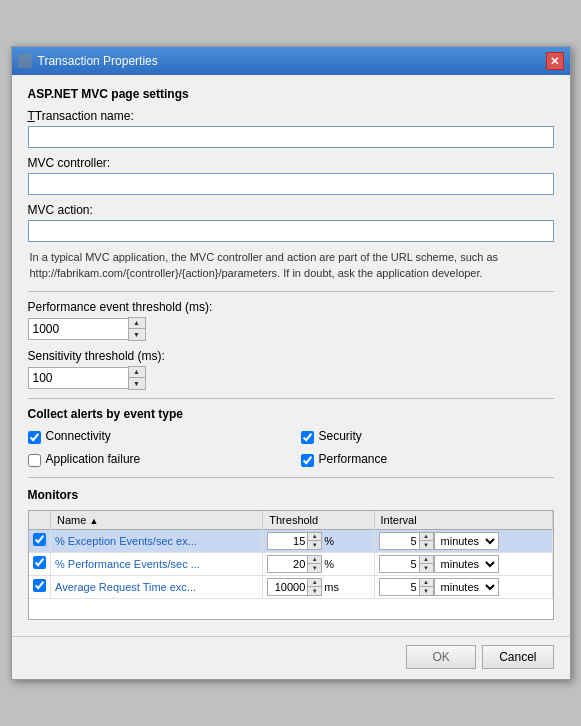  Describe the element at coordinates (441, 657) in the screenshot. I see `ok-button: OK` at that location.